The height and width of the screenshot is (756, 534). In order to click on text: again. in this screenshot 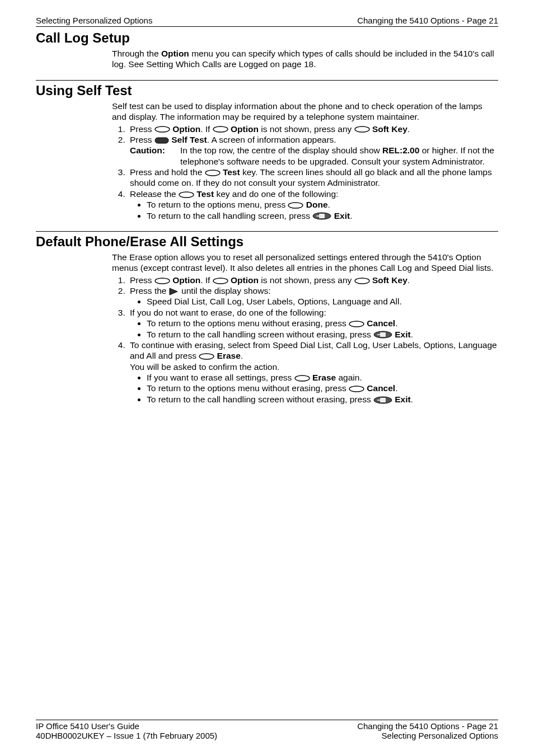, I will do `click(349, 377)`.